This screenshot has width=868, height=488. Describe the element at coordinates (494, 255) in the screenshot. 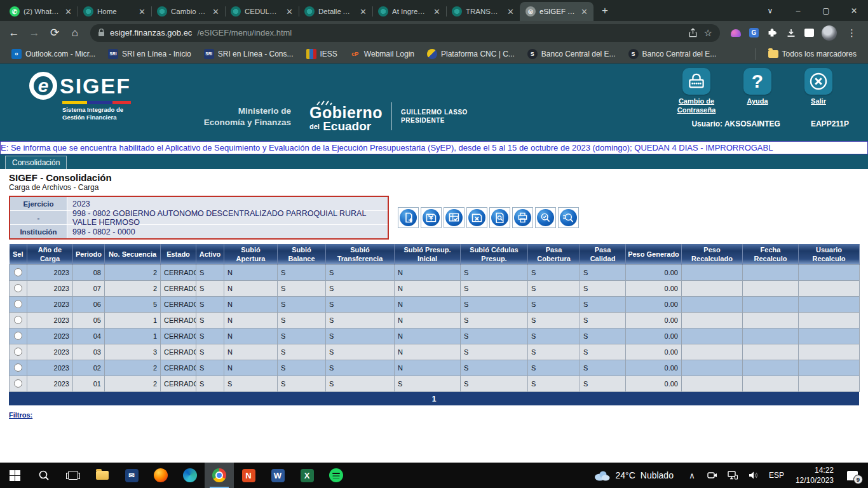

I see `column-header: Subió Cédulas Presup.` at that location.